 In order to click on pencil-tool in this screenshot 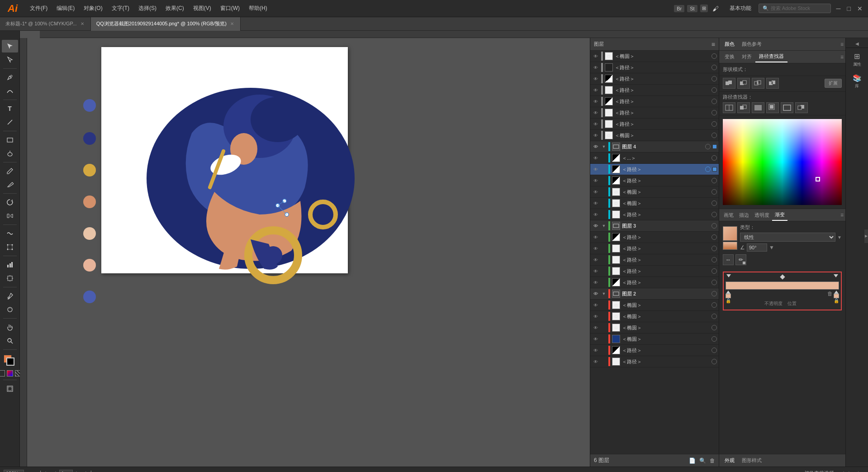, I will do `click(10, 171)`.